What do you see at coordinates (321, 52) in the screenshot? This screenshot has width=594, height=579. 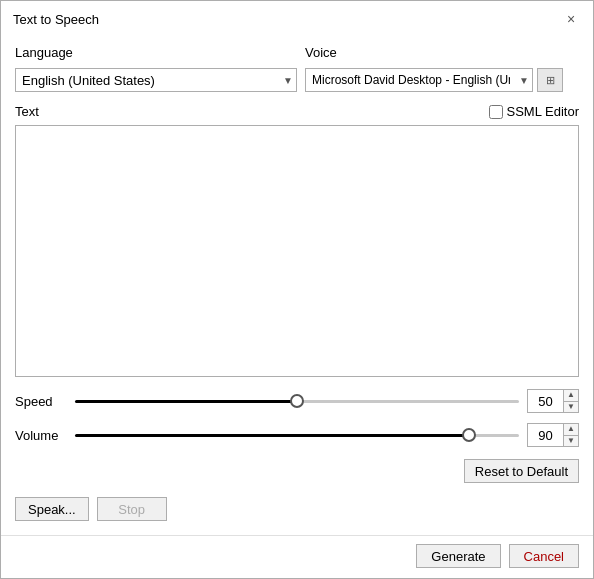 I see `voice-label: Voice` at bounding box center [321, 52].